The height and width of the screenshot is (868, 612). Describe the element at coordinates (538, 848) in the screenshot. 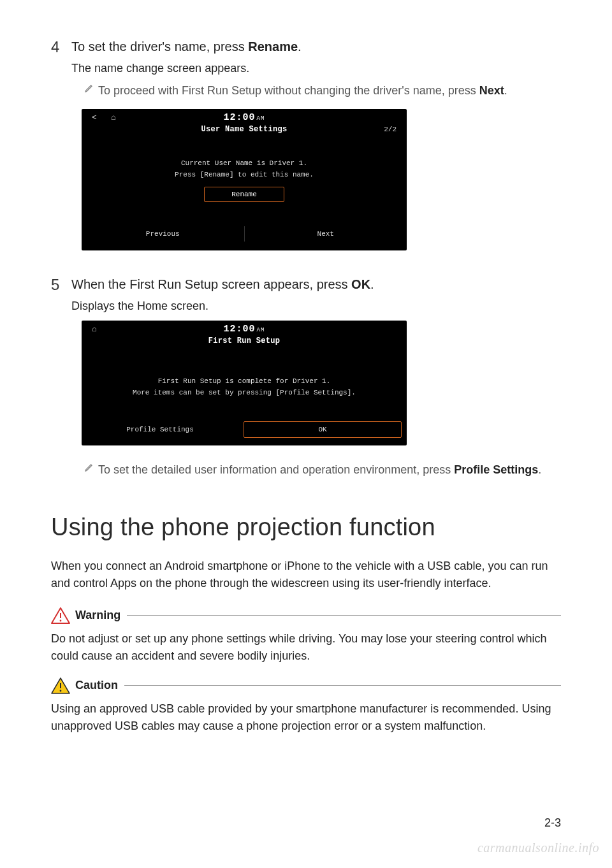

I see `watermark: carmanualsonline.info` at that location.